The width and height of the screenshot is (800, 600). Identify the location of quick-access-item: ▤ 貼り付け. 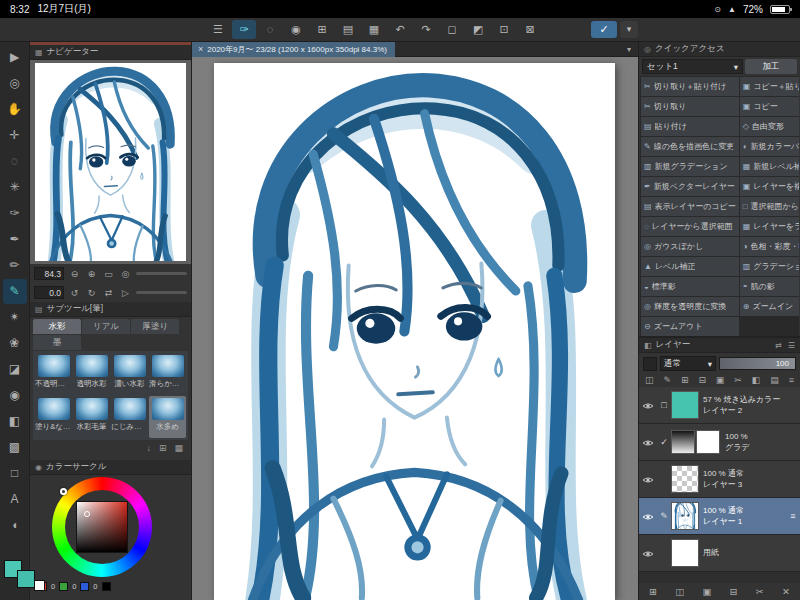
(690, 126).